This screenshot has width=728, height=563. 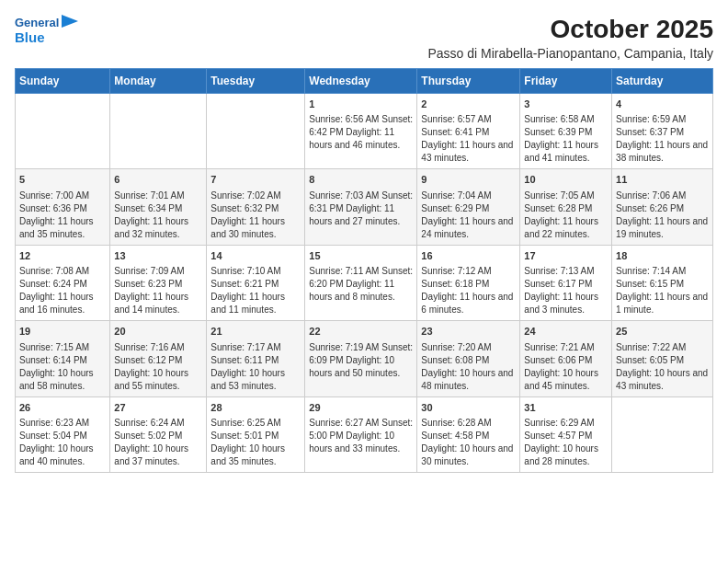 What do you see at coordinates (360, 361) in the screenshot?
I see `cell-info: Sunrise: 7:19 AM Sunset: 6:09 PM Dayligh…` at bounding box center [360, 361].